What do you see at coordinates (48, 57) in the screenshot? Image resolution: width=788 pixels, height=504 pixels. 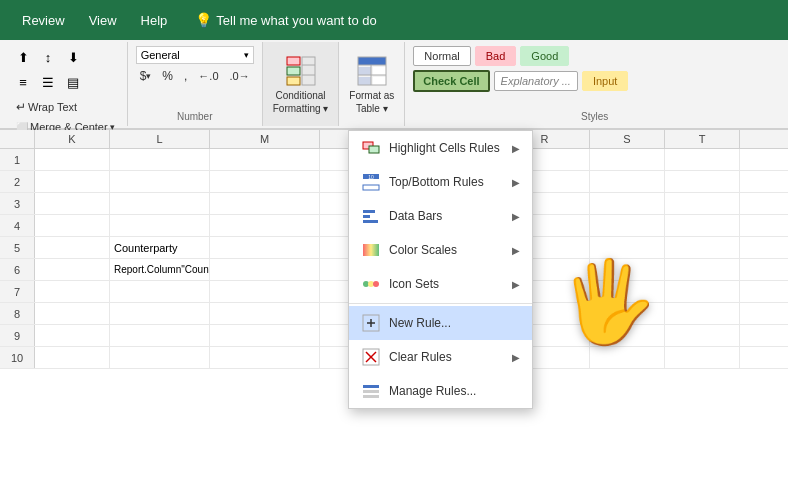 I see `align-middle-icon: ↕` at bounding box center [48, 57].